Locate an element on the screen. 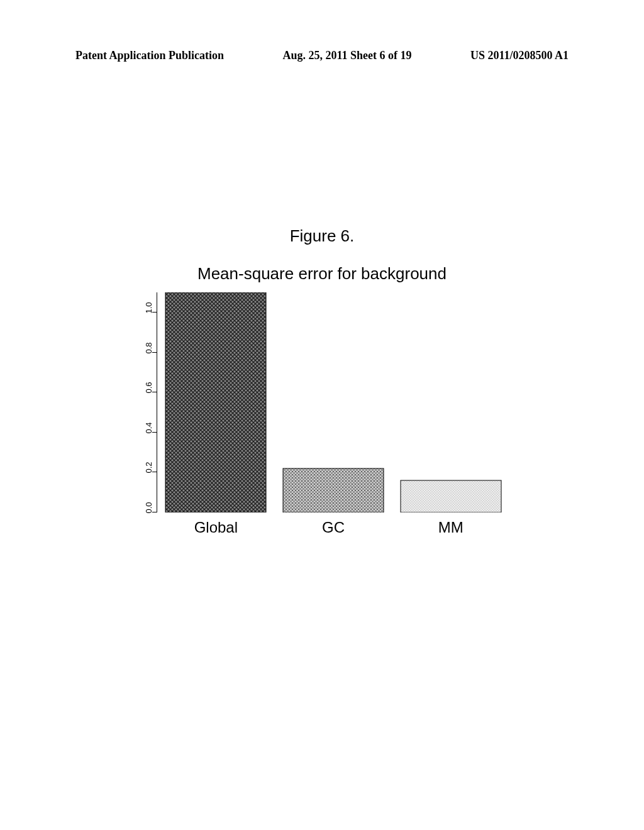 This screenshot has height=830, width=644. x-label: MM is located at coordinates (450, 524).